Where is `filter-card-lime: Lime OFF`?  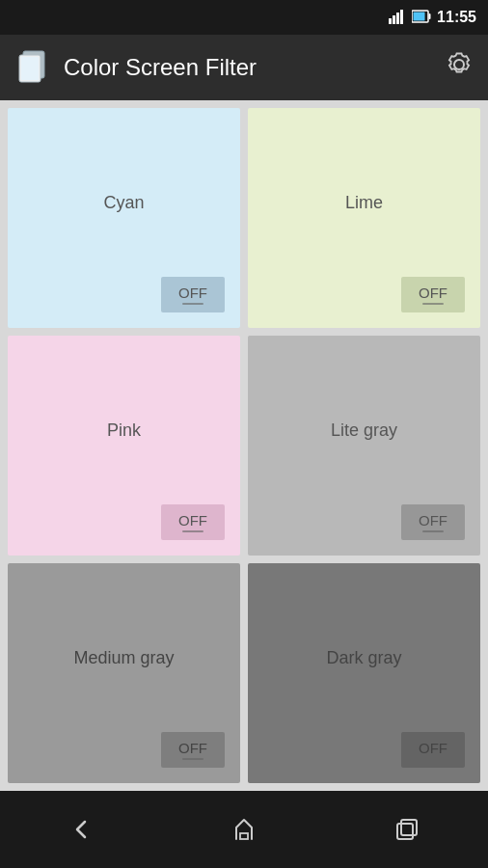
filter-card-lime: Lime OFF is located at coordinates (365, 218).